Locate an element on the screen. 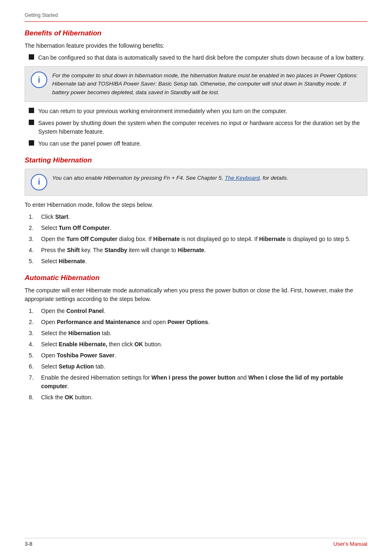 Image resolution: width=392 pixels, height=556 pixels. info-starting-before: You can also enable Hibernation by press… is located at coordinates (138, 178).